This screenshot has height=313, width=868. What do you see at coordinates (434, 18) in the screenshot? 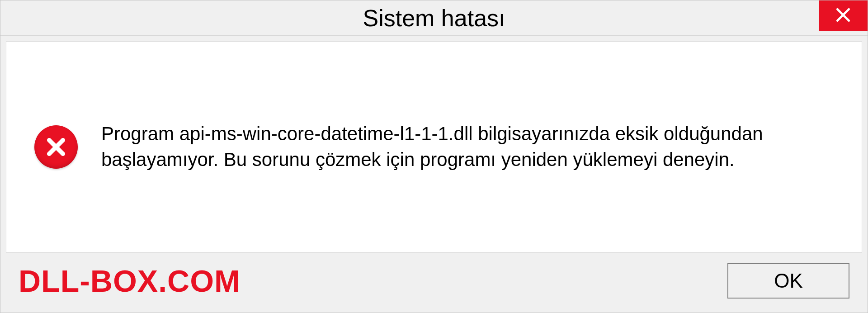
I see `dialog-title: Sistem hatası` at bounding box center [434, 18].